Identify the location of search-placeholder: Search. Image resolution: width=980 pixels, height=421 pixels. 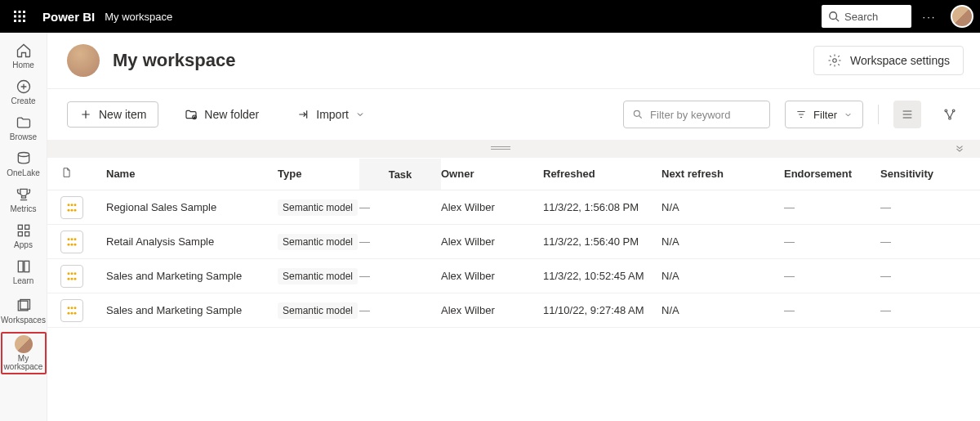
(861, 16).